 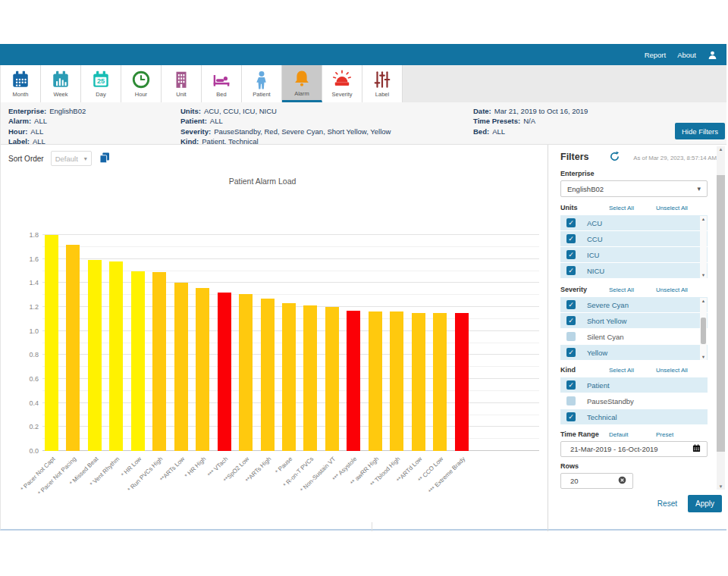 What do you see at coordinates (585, 189) in the screenshot?
I see `enterprise-value: EnglishB02` at bounding box center [585, 189].